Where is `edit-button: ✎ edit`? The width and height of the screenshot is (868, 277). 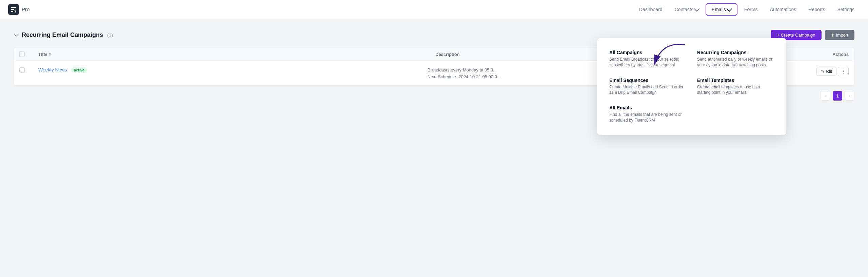 edit-button: ✎ edit is located at coordinates (827, 71).